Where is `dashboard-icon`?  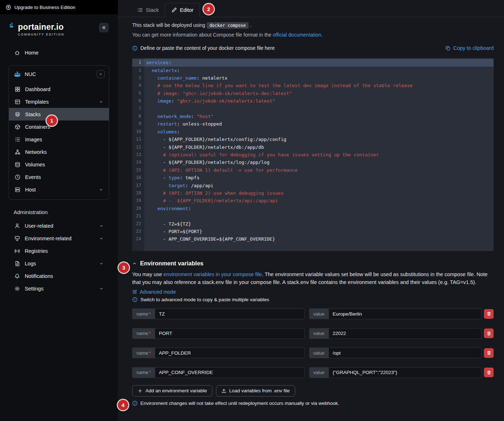 dashboard-icon is located at coordinates (18, 89).